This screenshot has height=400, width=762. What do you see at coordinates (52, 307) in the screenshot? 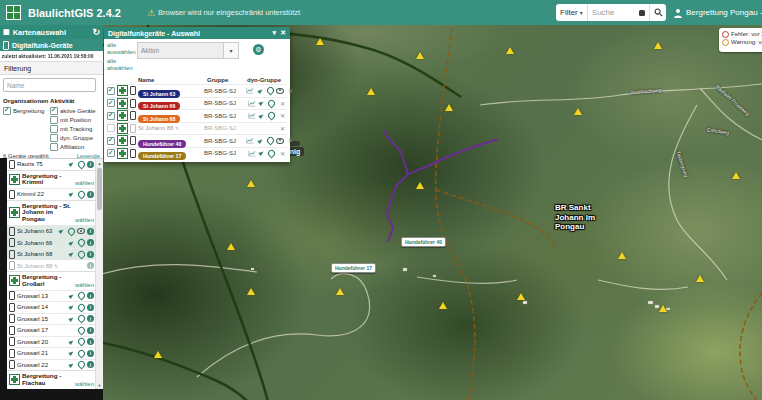
I see `device-row: Grossarl 14 i` at bounding box center [52, 307].